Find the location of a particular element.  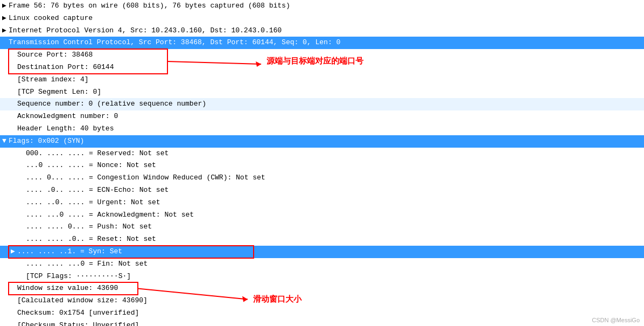

tree-row-20: ▶ .... .... ..1. = Syn: Set is located at coordinates (322, 252).